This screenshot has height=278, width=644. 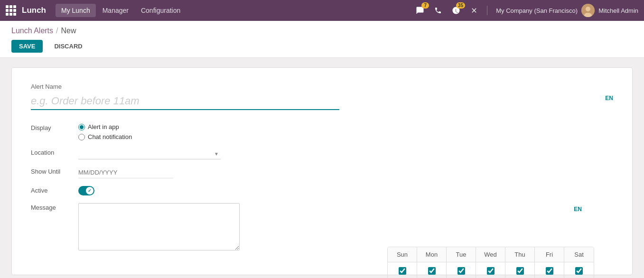 What do you see at coordinates (402, 270) in the screenshot?
I see `day-cell-sun` at bounding box center [402, 270].